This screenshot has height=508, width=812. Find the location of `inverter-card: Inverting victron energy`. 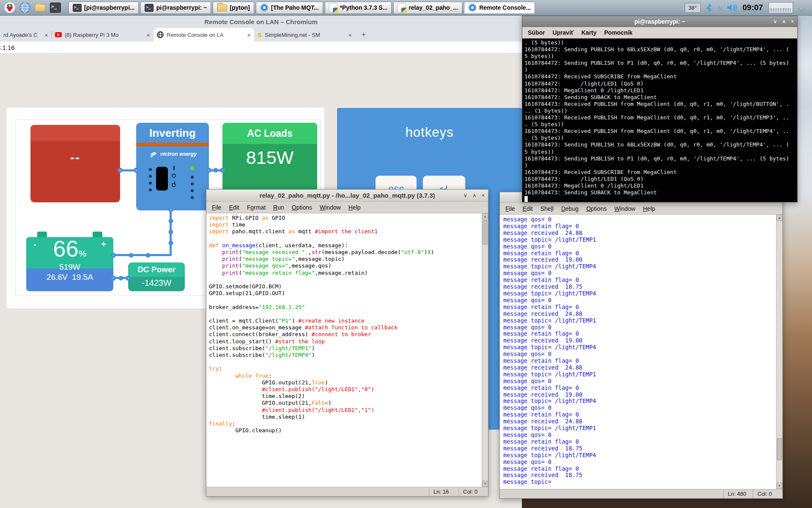

inverter-card: Inverting victron energy is located at coordinates (173, 167).